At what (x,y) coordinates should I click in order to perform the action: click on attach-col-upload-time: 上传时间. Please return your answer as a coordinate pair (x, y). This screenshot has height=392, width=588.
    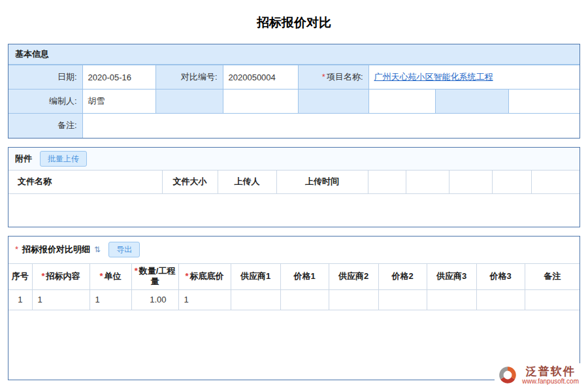
    Looking at the image, I should click on (322, 182).